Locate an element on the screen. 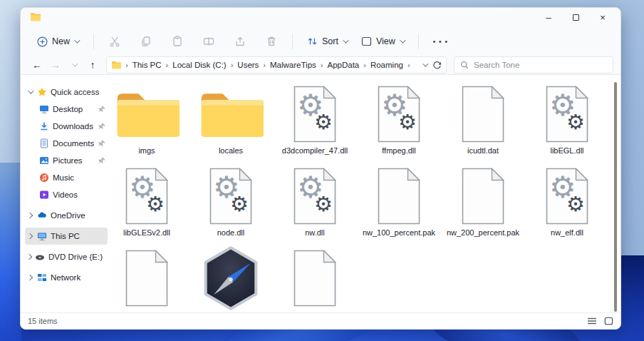 Image resolution: width=644 pixels, height=341 pixels. address-dropdown-icon is located at coordinates (425, 63).